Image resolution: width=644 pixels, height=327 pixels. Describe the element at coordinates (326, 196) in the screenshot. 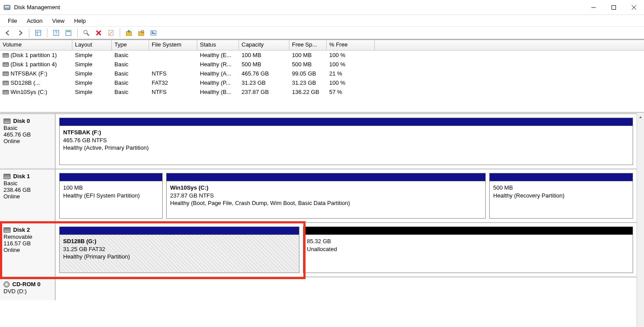

I see `partition: Win10Sys (C:)237.87 GB NTFSHealthy (Boot…` at that location.